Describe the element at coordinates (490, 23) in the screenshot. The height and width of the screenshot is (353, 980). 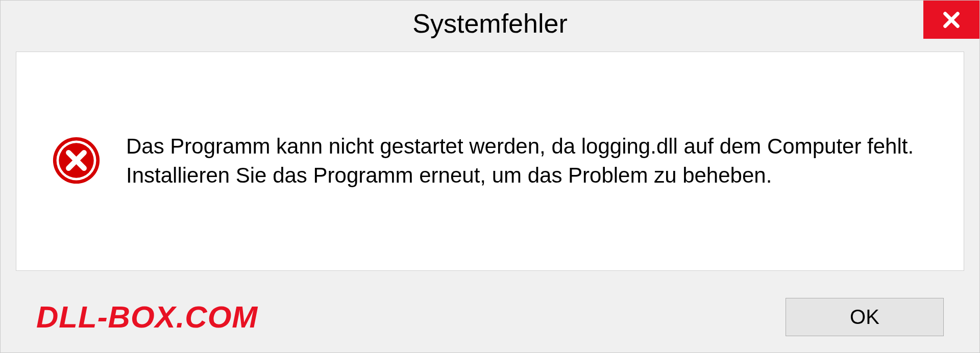
I see `title-bar: Systemfehler` at that location.